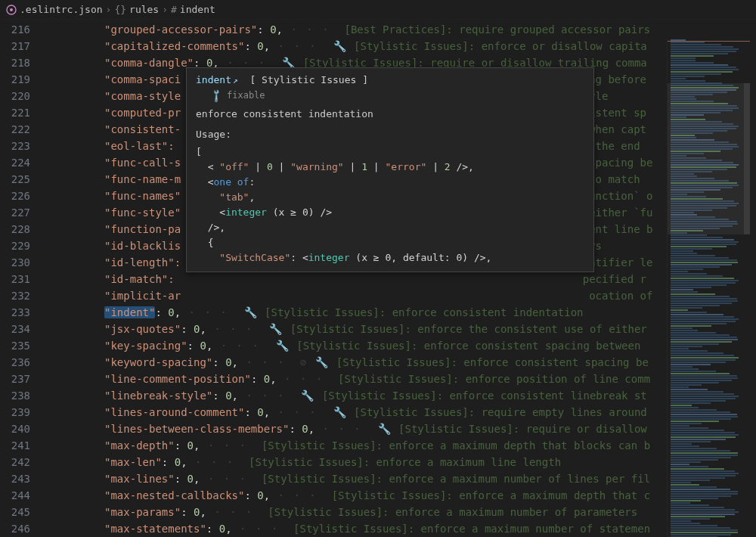 Image resolution: width=756 pixels, height=537 pixels. I want to click on code-line: "max-nested-callbacks": 0, · · · [Stylis…, so click(400, 495).